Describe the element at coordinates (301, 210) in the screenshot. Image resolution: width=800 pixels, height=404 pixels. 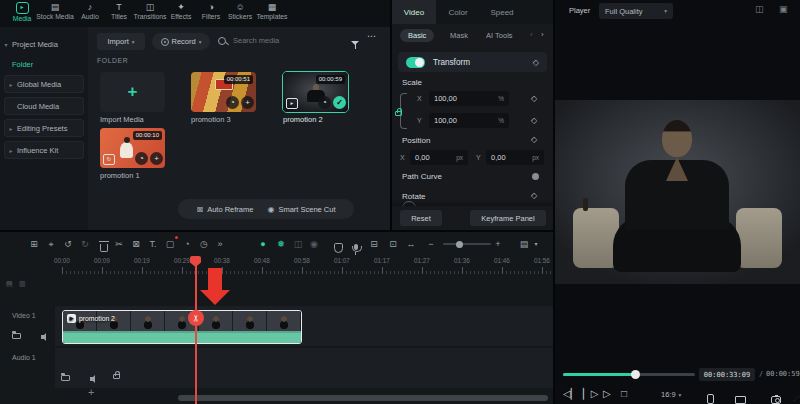
I see `smart-scene-cut-button: ◉ Smart Scene Cut` at that location.